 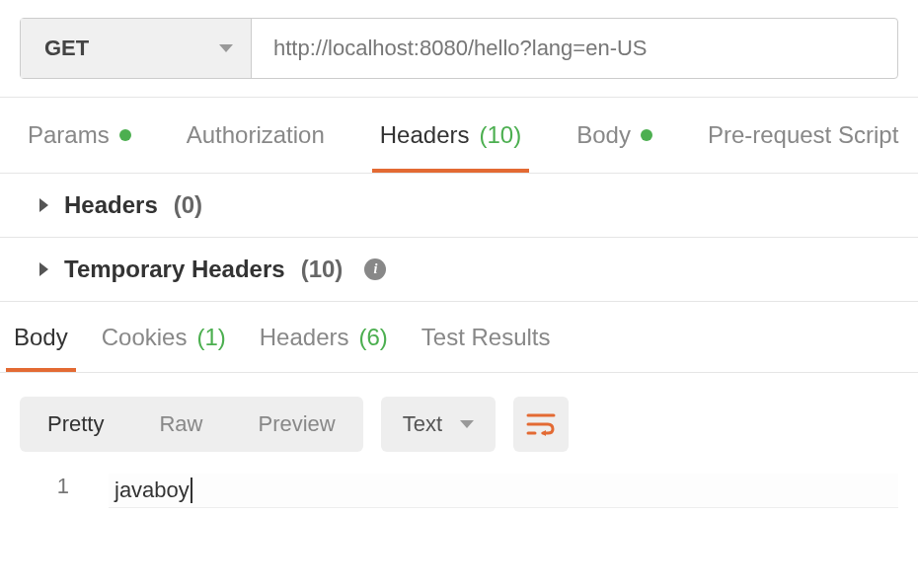 What do you see at coordinates (256, 135) in the screenshot?
I see `tab-authorization: Authorization` at bounding box center [256, 135].